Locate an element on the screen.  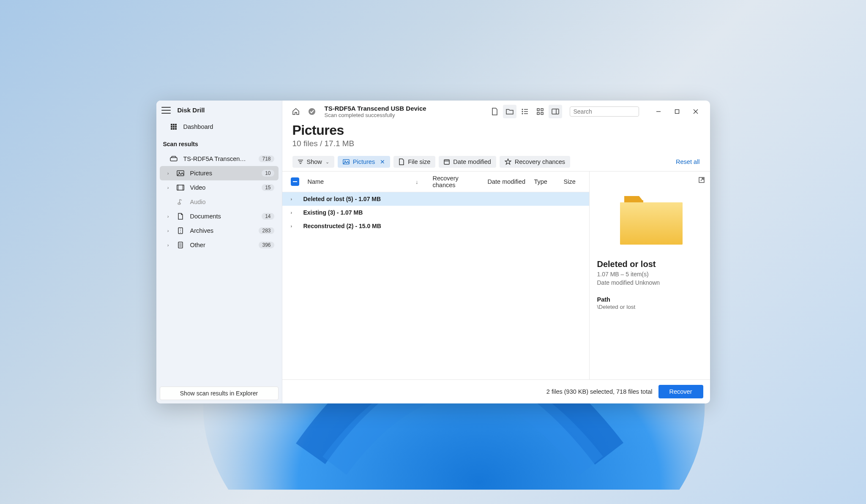
filter-file-size-label: File size is located at coordinates (419, 162).